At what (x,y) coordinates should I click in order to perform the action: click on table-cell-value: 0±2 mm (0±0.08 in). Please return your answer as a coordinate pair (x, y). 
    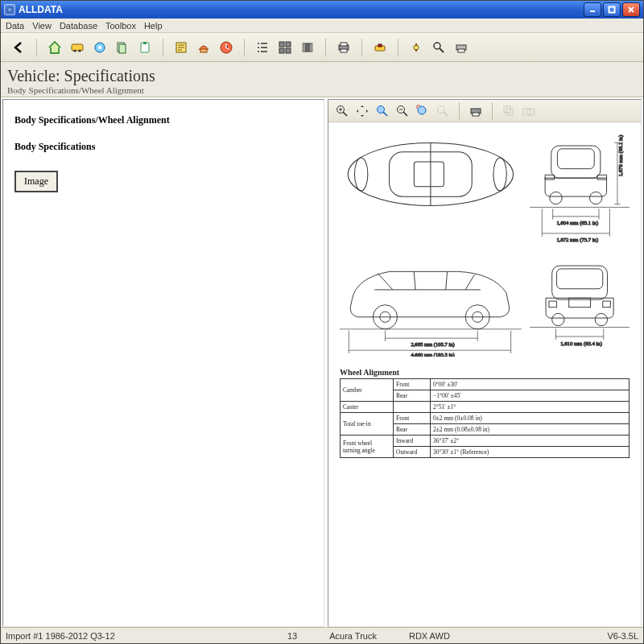
    Looking at the image, I should click on (530, 419).